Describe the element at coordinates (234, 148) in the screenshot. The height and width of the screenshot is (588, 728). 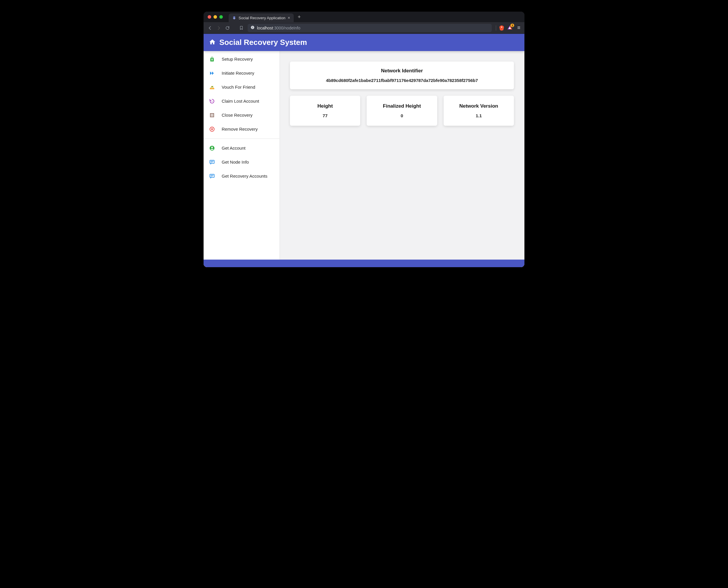
I see `sidebar-item-label: Get Account` at that location.